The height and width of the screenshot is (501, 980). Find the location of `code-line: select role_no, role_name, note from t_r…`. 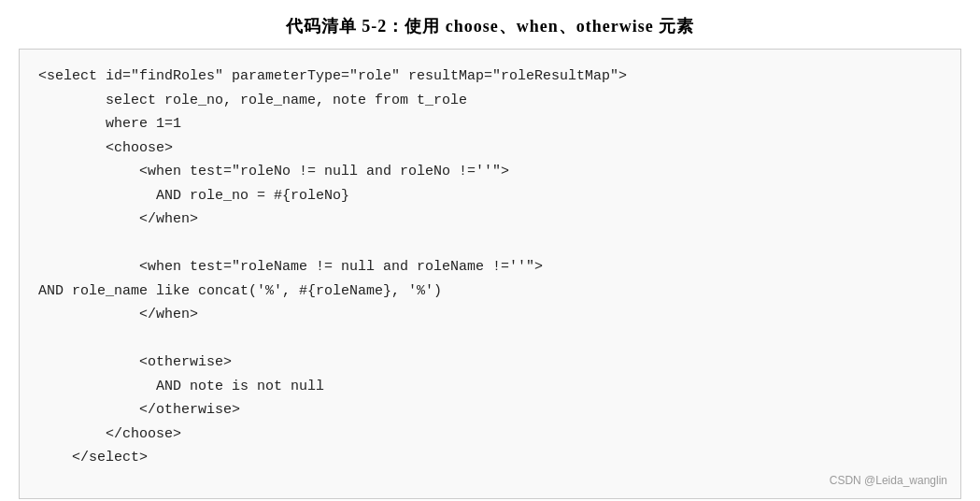

code-line: select role_no, role_name, note from t_r… is located at coordinates (490, 101).